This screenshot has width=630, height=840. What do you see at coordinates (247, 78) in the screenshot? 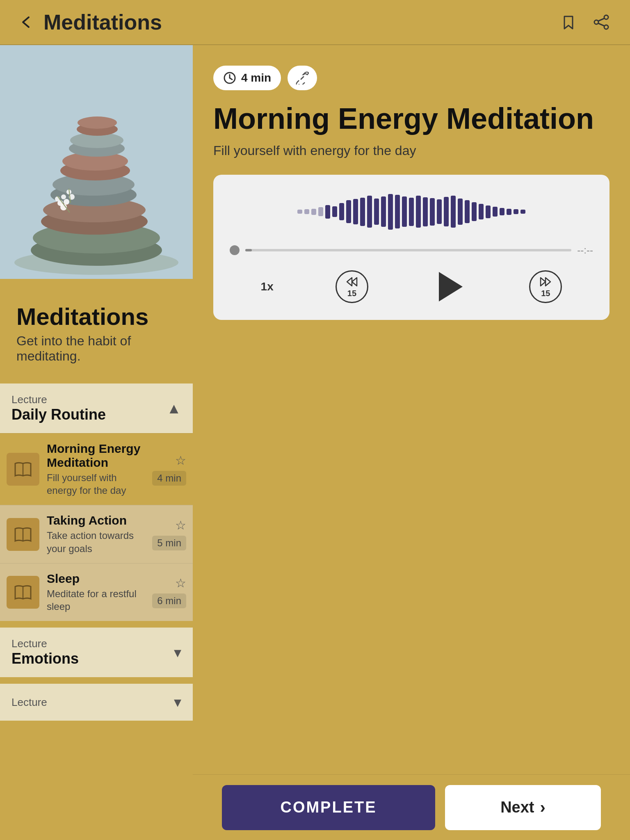
I see `time-badge: 4 min` at bounding box center [247, 78].